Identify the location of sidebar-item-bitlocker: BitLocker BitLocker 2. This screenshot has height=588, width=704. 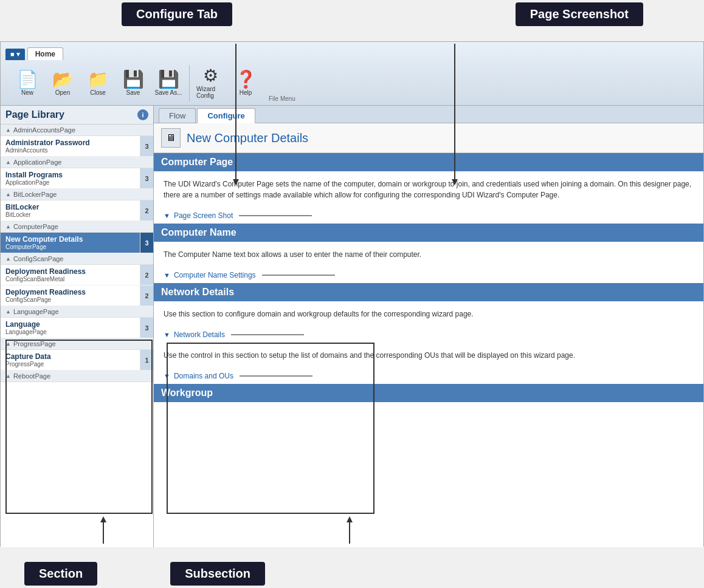
(77, 211).